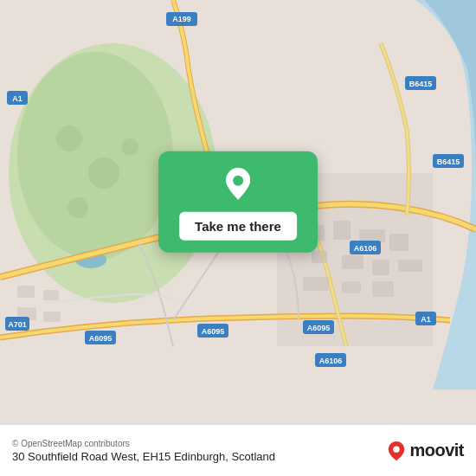  I want to click on svg-text: A199, so click(182, 19).